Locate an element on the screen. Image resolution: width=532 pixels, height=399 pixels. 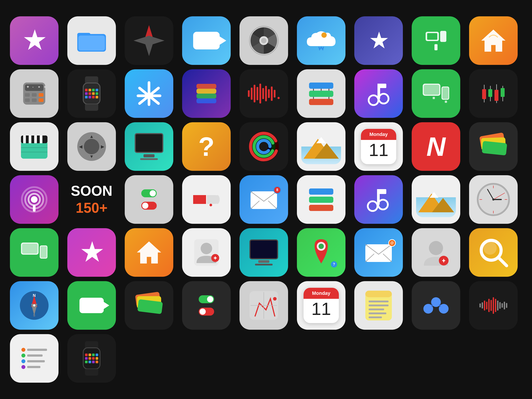
maps2-icon is located at coordinates (264, 305).